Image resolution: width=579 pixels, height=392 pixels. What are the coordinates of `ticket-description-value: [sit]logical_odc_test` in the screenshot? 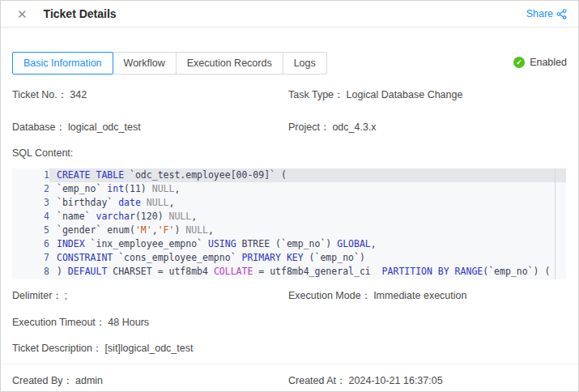 It's located at (147, 348).